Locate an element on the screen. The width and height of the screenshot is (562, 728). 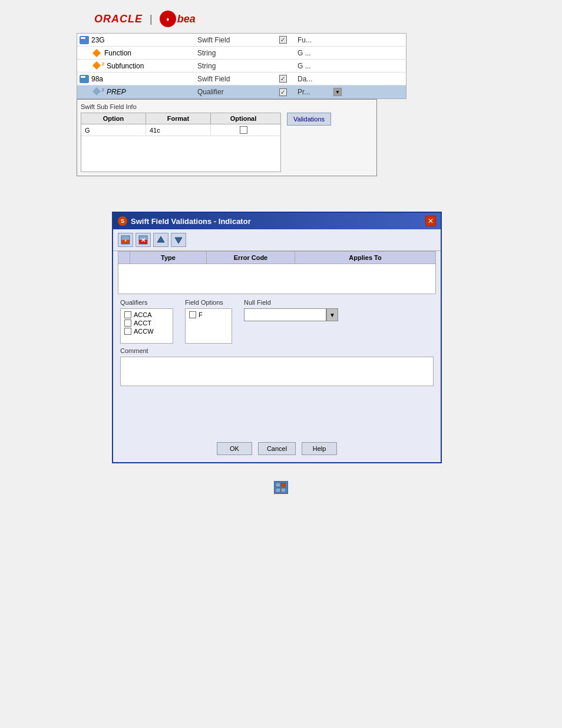
row-name-subfunction: 2 Subfunction is located at coordinates (138, 66).